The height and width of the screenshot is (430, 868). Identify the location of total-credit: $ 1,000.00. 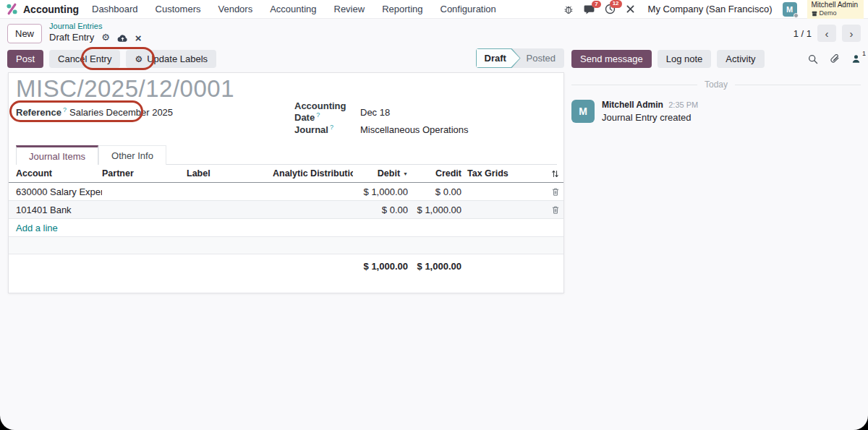
(435, 266).